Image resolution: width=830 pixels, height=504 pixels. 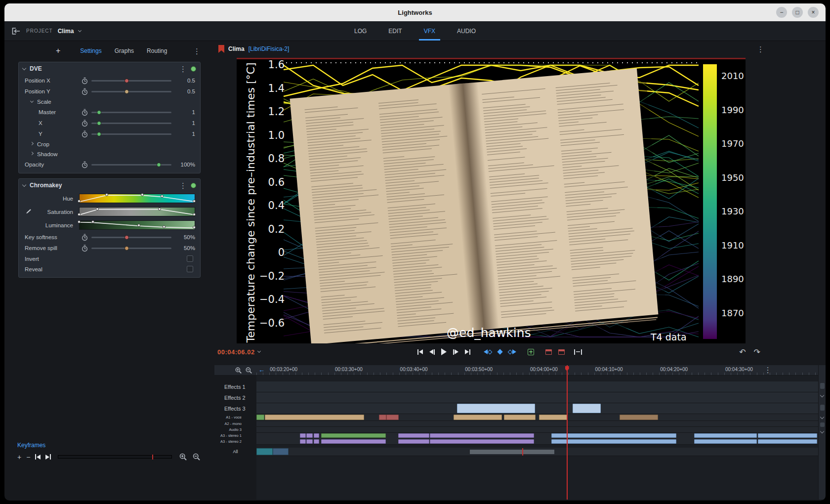 What do you see at coordinates (466, 31) in the screenshot?
I see `tab-audio: AUDIO` at bounding box center [466, 31].